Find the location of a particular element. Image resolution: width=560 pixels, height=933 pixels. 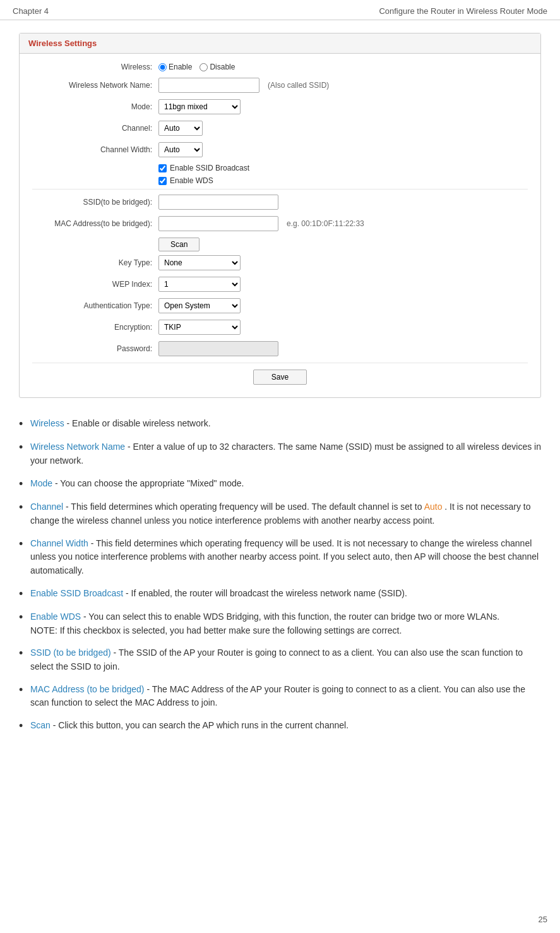

text-mode: - You can choose the appropriate "Mixed"… is located at coordinates (149, 483).